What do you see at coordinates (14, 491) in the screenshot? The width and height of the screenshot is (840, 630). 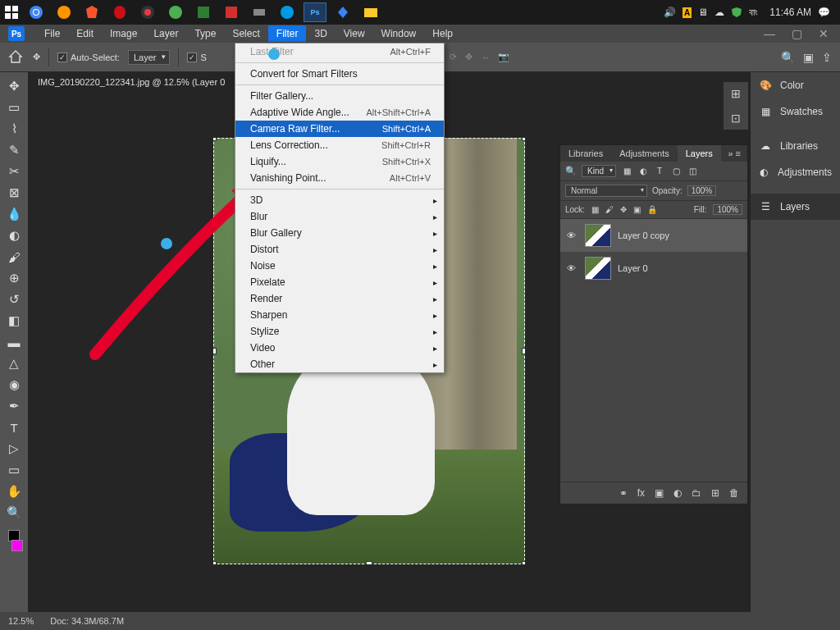 I see `hand-tool-icon: ✋` at bounding box center [14, 491].